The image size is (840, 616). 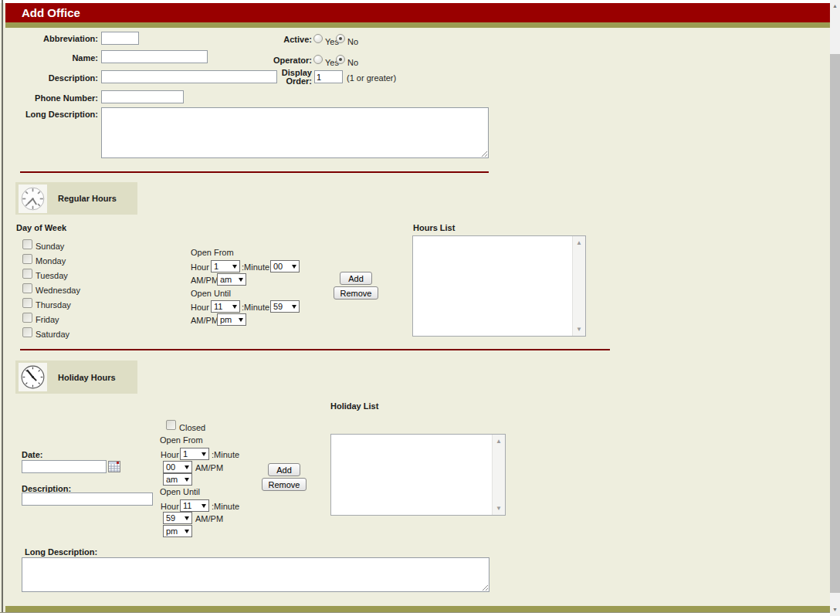 I want to click on holiday-from-minute-select: 00, so click(x=178, y=467).